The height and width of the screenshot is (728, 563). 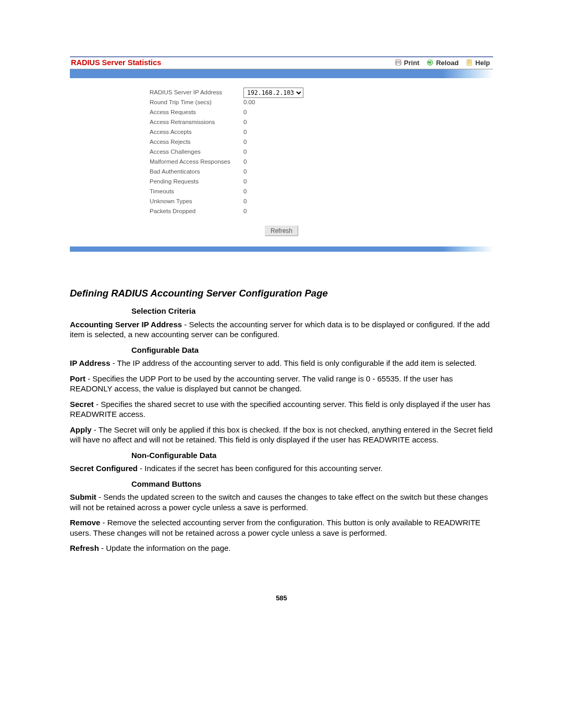 I want to click on doc-description: - Specifies the shared secret to use wit…, so click(x=280, y=410).